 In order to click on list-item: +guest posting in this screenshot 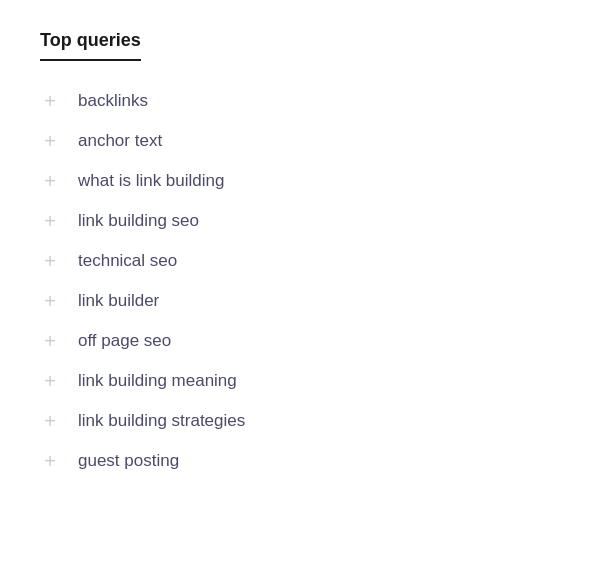, I will do `click(300, 461)`.